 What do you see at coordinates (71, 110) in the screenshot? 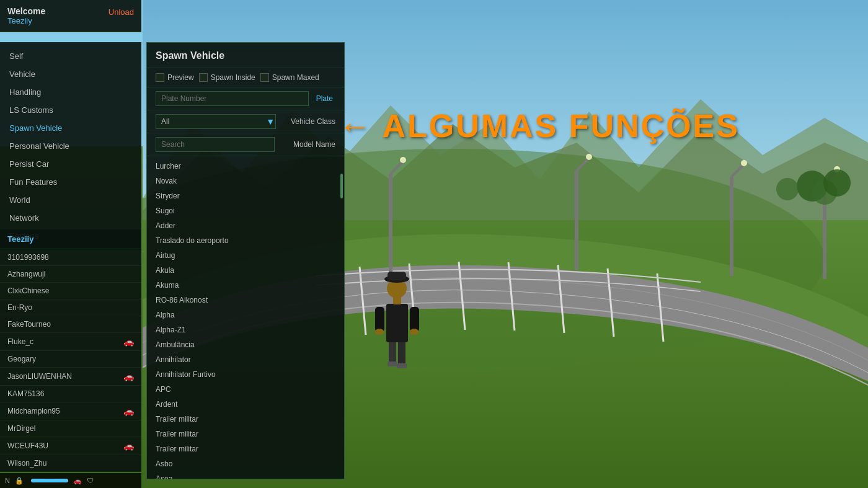
I see `sidebar-item-ls-customs: LS Customs` at bounding box center [71, 110].